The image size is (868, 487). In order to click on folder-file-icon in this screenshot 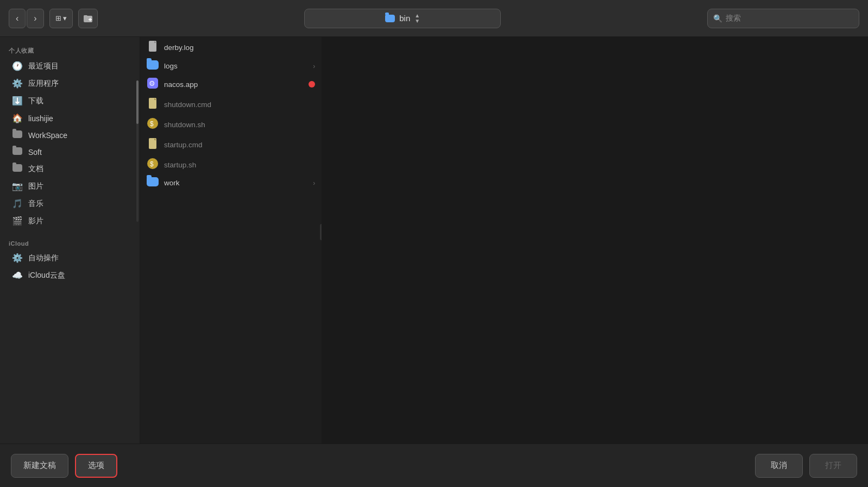, I will do `click(153, 66)`.